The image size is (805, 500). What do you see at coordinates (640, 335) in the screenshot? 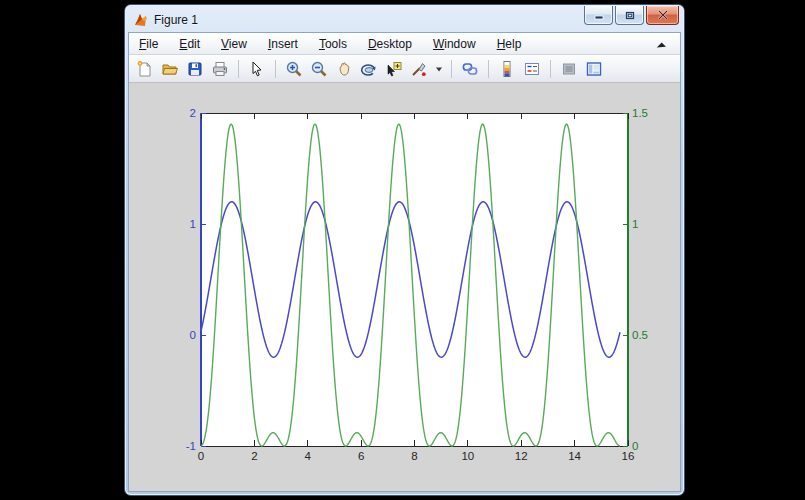
I see `svg-text: 0.5` at bounding box center [640, 335].